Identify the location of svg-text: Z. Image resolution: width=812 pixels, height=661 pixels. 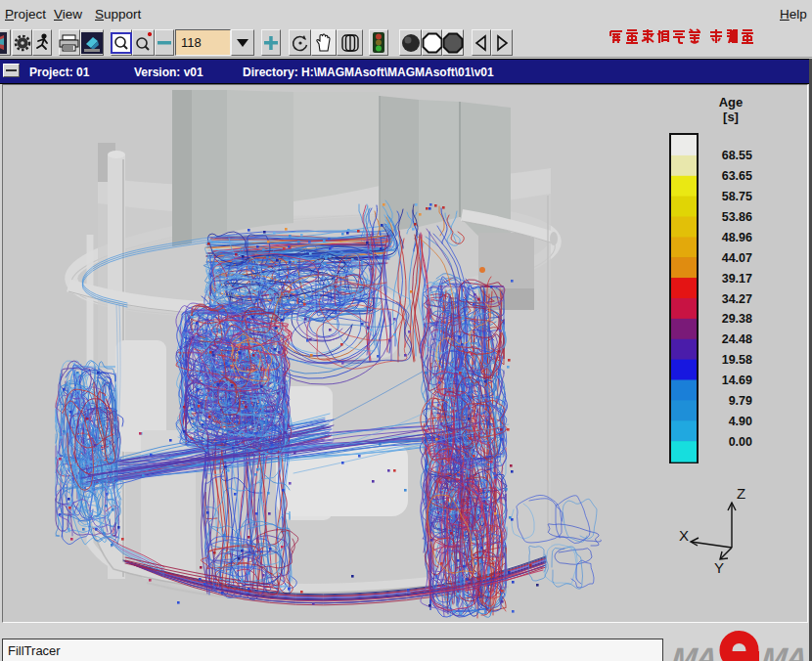
(742, 493).